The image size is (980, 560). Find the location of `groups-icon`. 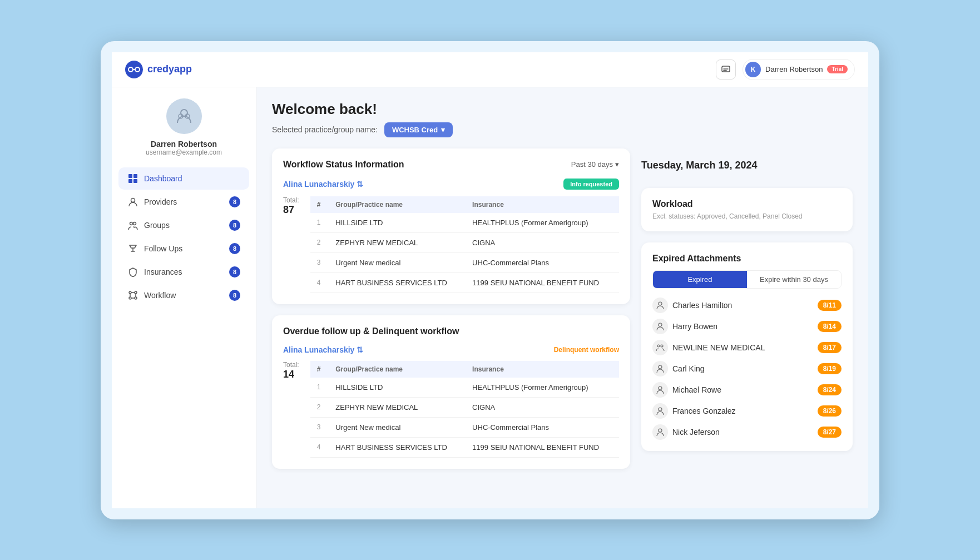

groups-icon is located at coordinates (133, 225).